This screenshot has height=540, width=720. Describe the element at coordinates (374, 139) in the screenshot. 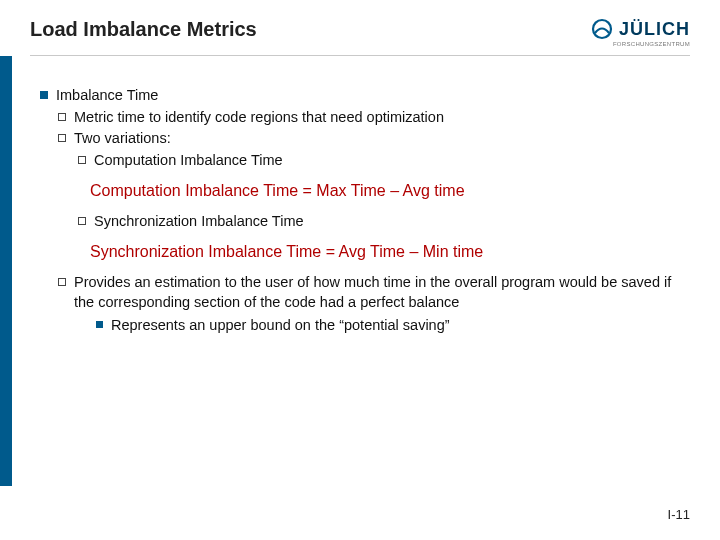

I see `bullet-level2: Two variations:` at that location.